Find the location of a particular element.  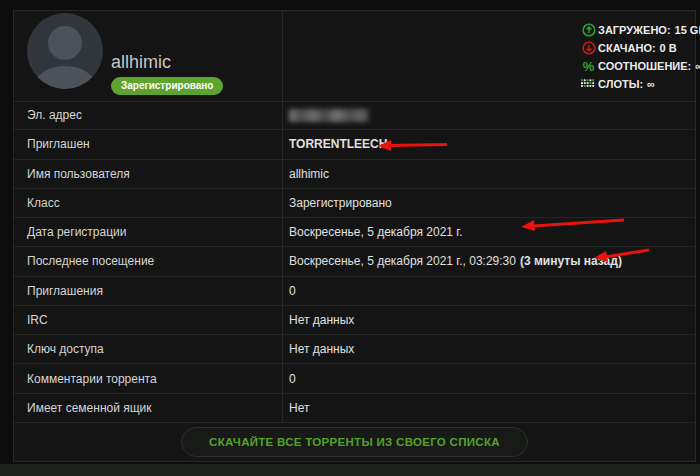

user-class-badge: Зарегистрировано is located at coordinates (167, 86).